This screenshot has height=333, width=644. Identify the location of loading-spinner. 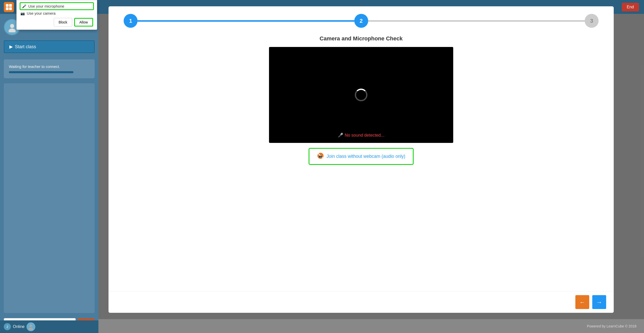
(361, 95).